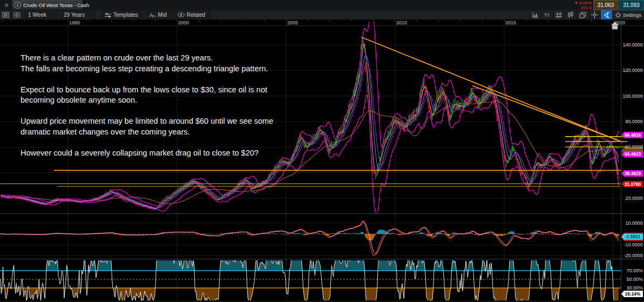 The height and width of the screenshot is (302, 644). What do you see at coordinates (184, 23) in the screenshot?
I see `svg-text: 2000` at bounding box center [184, 23].